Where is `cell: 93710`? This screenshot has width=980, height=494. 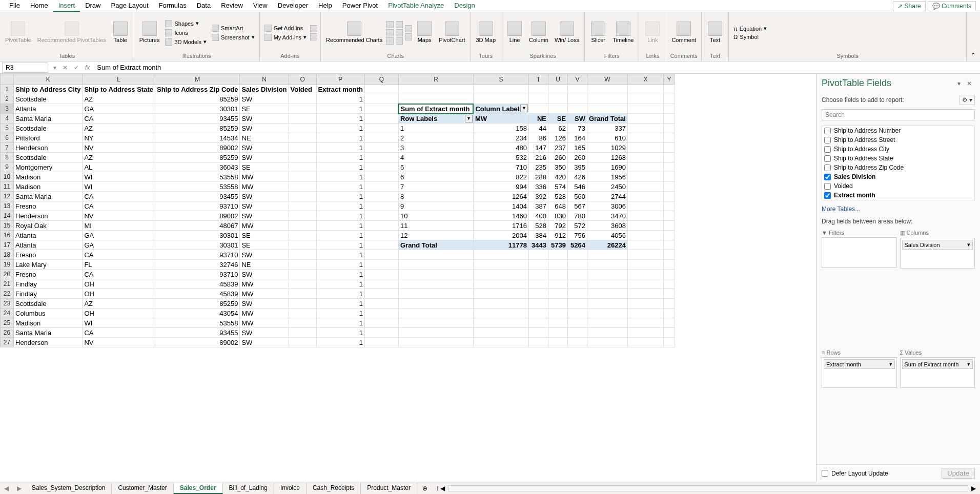 cell: 93710 is located at coordinates (197, 255).